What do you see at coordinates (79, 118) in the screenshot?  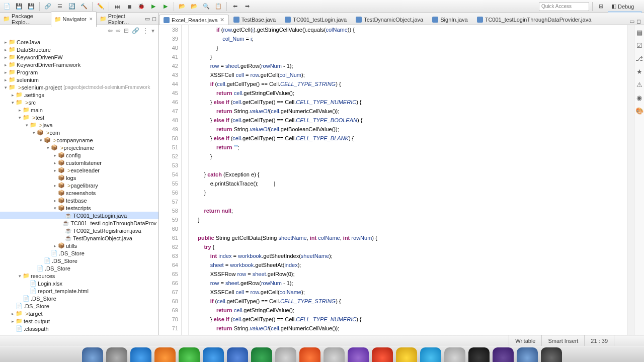 I see `tree-item: ▾📁>test` at bounding box center [79, 118].